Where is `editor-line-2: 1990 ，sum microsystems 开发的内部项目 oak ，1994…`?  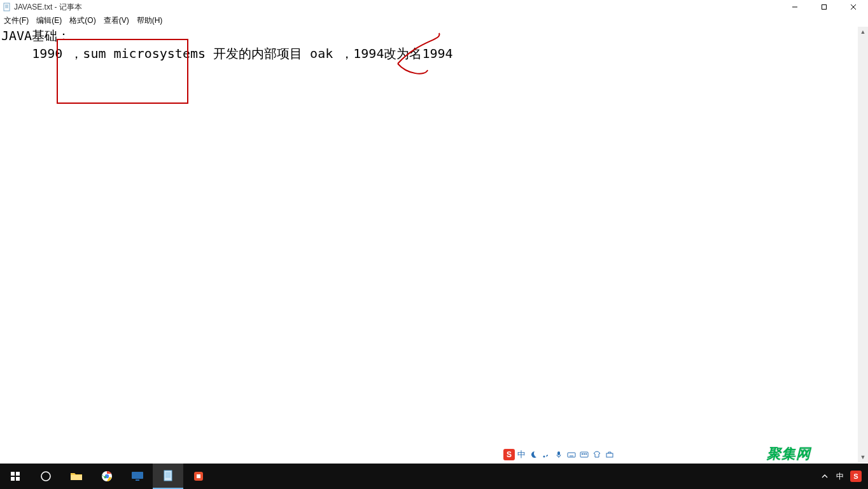
editor-line-2: 1990 ，sum microsystems 开发的内部项目 oak ，1994… is located at coordinates (227, 53).